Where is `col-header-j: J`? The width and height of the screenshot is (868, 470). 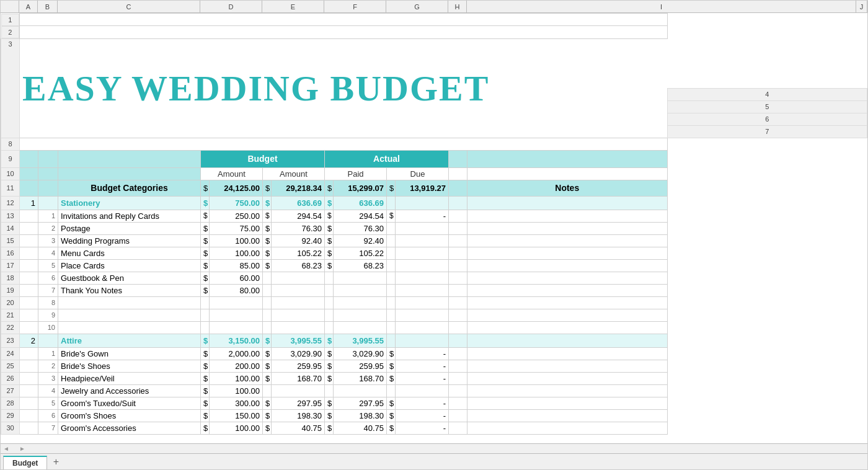 col-header-j: J is located at coordinates (862, 6).